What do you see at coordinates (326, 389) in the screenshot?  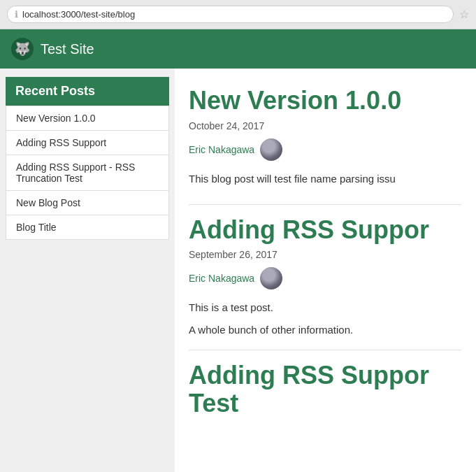 I see `post-title: Adding RSS SupporTest` at bounding box center [326, 389].